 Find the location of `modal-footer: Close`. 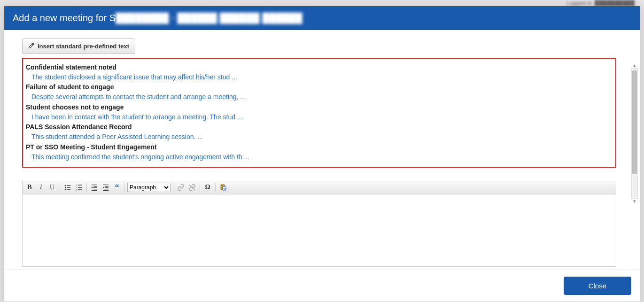

modal-footer: Close is located at coordinates (322, 286).